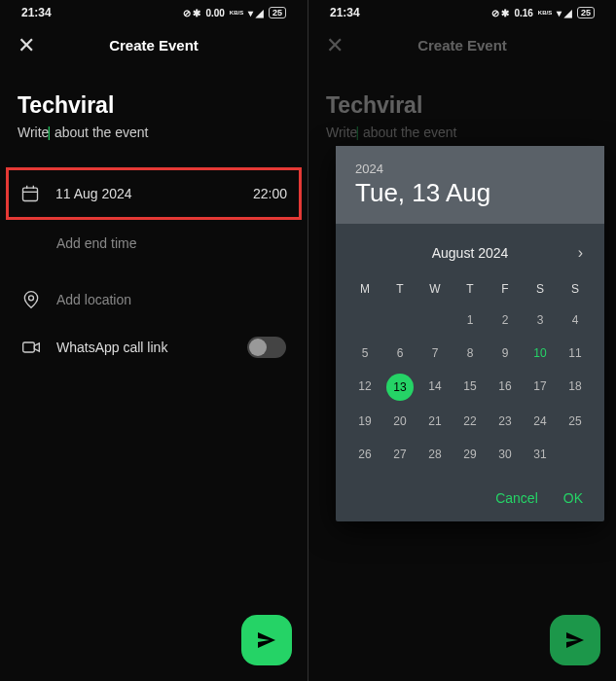 This screenshot has width=616, height=681. What do you see at coordinates (470, 320) in the screenshot?
I see `calendar-day: 1` at bounding box center [470, 320].